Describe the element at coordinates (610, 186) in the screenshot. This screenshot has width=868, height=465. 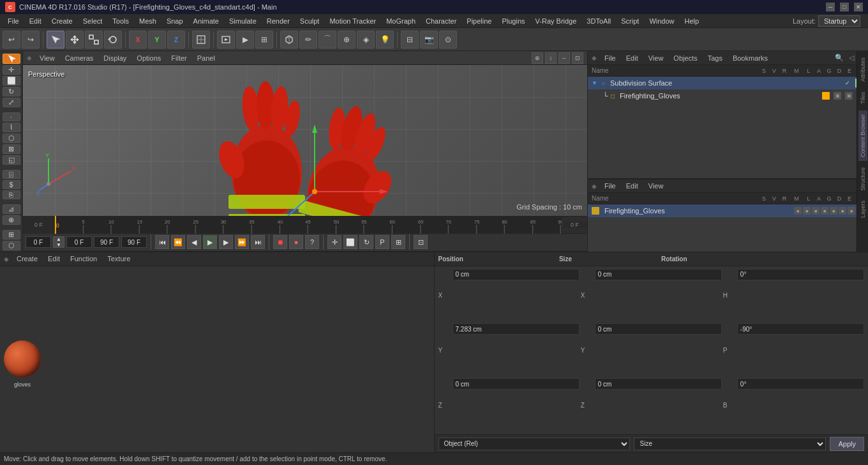
I see `attr-file: File` at that location.